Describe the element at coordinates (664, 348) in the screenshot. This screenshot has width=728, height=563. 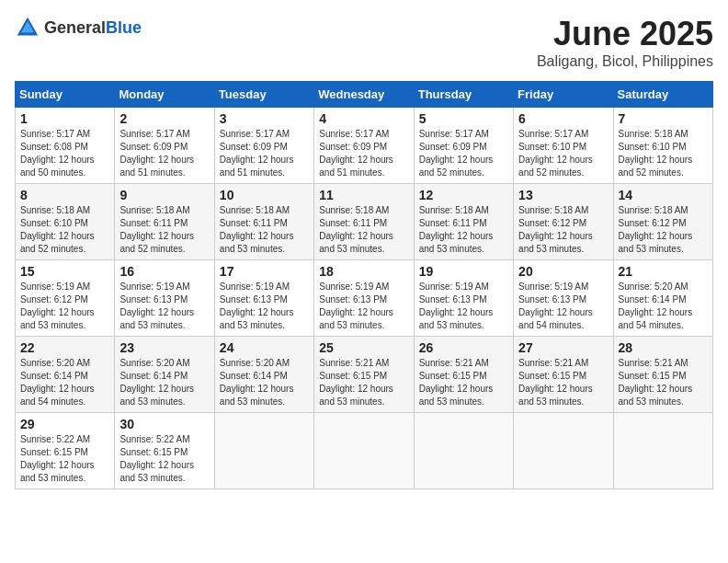
I see `day-number: 28` at that location.